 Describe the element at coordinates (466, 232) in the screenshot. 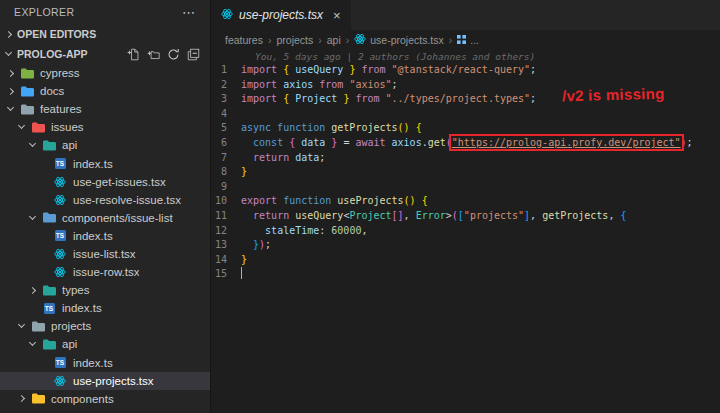

I see `code-line-12: 12 staleTime: 60000,` at that location.